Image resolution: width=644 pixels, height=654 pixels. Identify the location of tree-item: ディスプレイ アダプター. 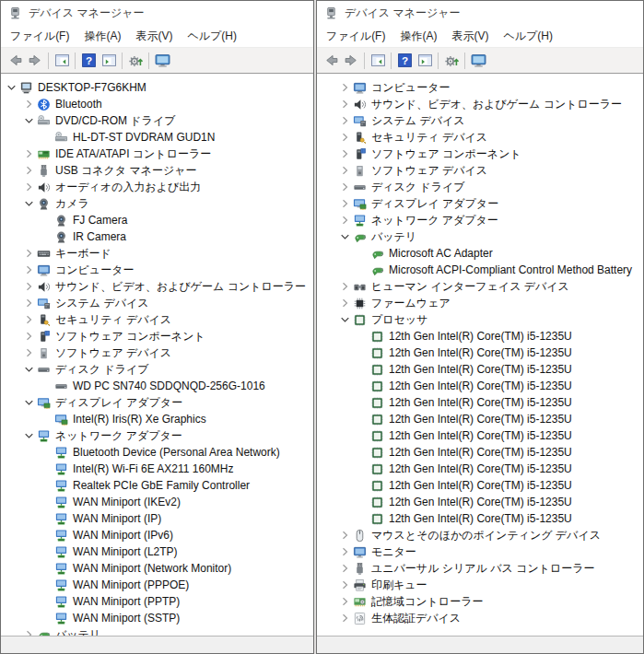
(480, 204).